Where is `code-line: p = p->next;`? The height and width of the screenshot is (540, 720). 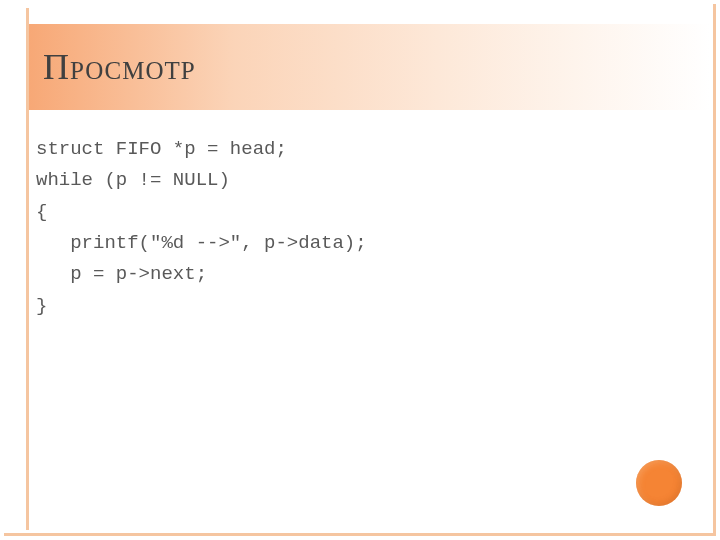
code-line: p = p->next; is located at coordinates (122, 274).